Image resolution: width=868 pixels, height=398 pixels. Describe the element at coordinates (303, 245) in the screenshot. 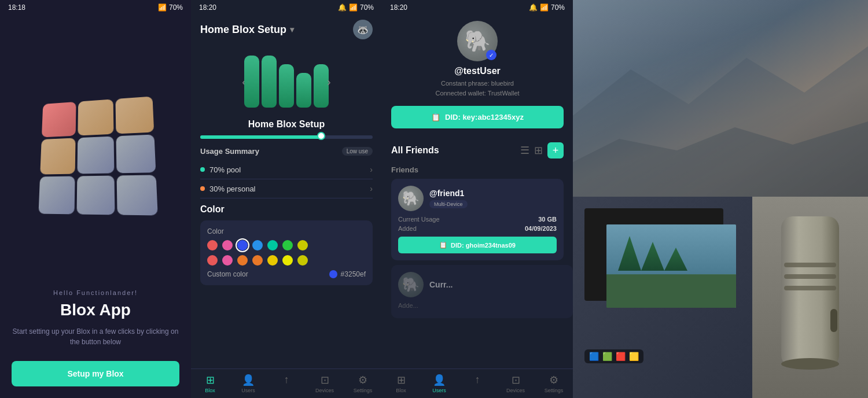

I see `color-dot-yellow` at that location.